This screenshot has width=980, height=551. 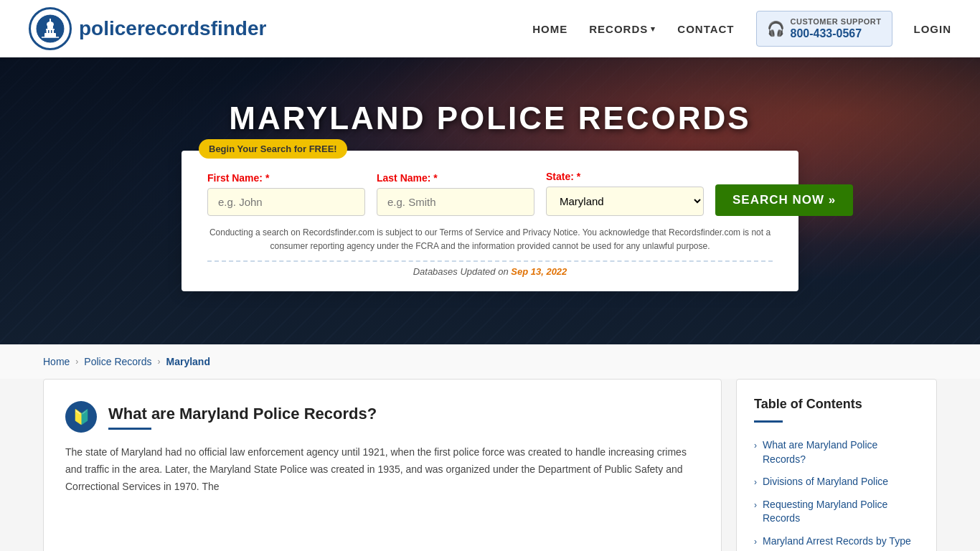 What do you see at coordinates (837, 512) in the screenshot?
I see `toc-item-2: ›Requesting Maryland Police Records` at bounding box center [837, 512].